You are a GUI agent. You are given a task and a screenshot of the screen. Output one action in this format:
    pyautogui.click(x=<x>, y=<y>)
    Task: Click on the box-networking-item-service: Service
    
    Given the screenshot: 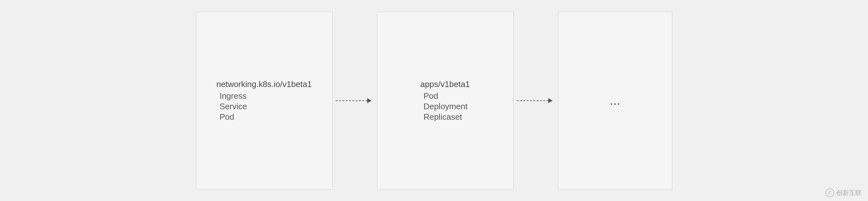 What is the action you would take?
    pyautogui.click(x=232, y=106)
    